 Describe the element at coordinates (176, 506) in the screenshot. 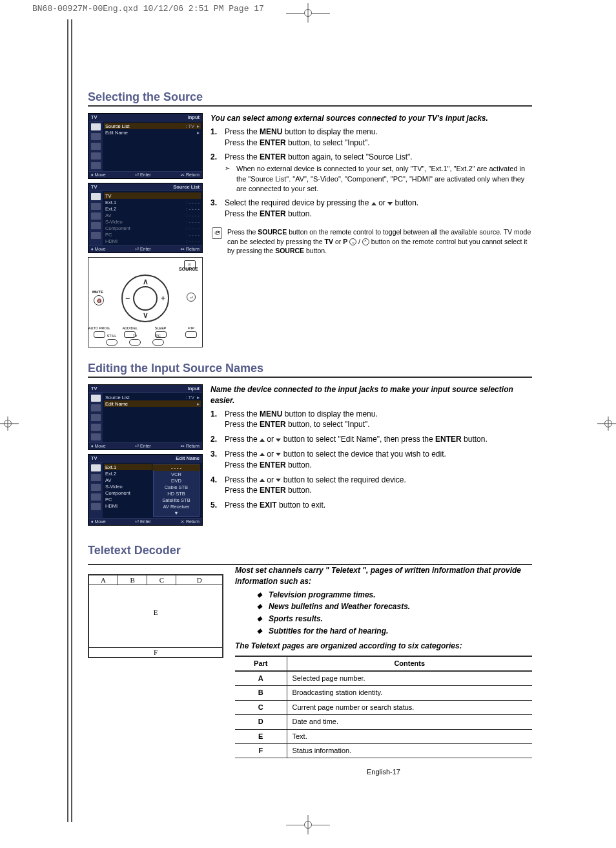

I see `osd-row-value: AV Receiver` at that location.